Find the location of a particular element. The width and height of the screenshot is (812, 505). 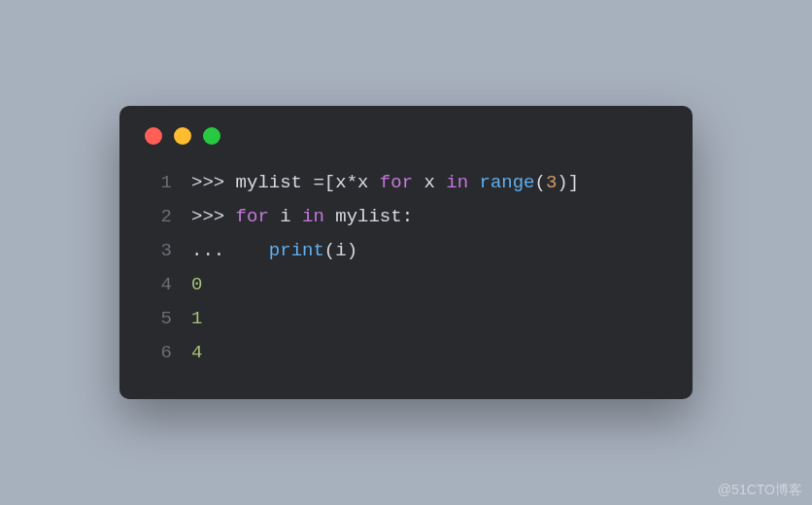

line-content: 1 is located at coordinates (196, 319).